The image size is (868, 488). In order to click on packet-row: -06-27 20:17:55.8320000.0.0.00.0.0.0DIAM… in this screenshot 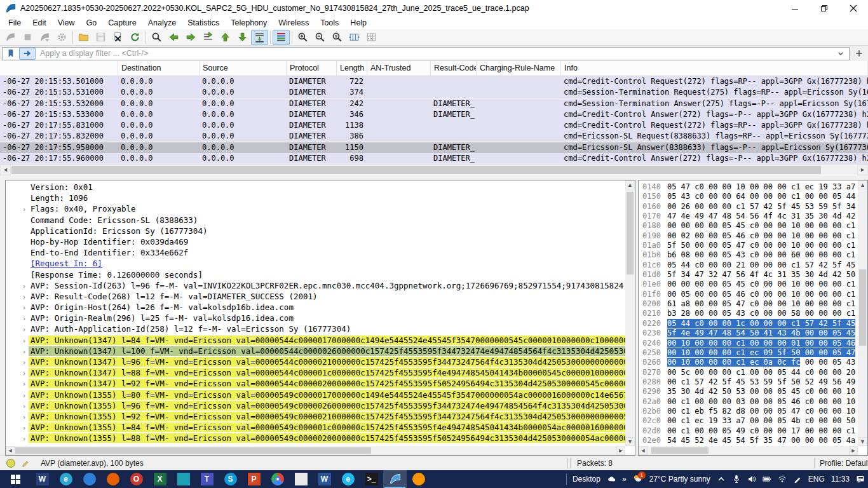, I will do `click(434, 136)`.